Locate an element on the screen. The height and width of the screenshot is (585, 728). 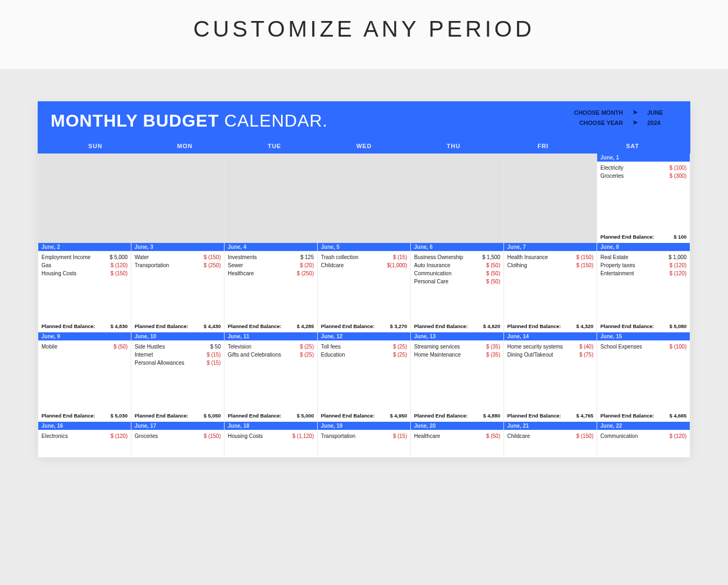
budget-item: Business Ownership$ 1,500 is located at coordinates (457, 257).